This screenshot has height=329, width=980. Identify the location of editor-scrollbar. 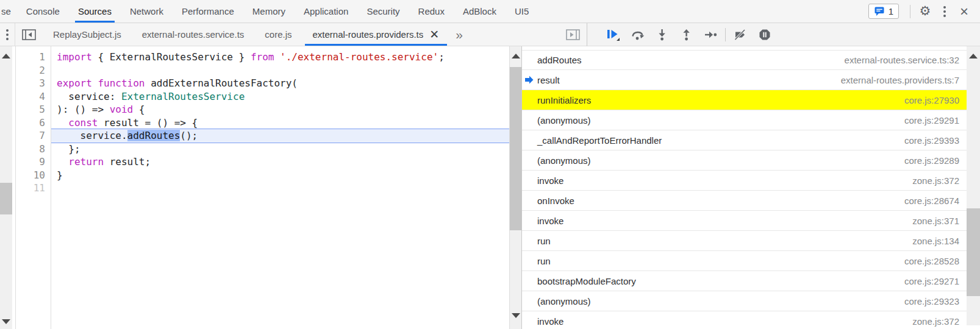
(515, 188).